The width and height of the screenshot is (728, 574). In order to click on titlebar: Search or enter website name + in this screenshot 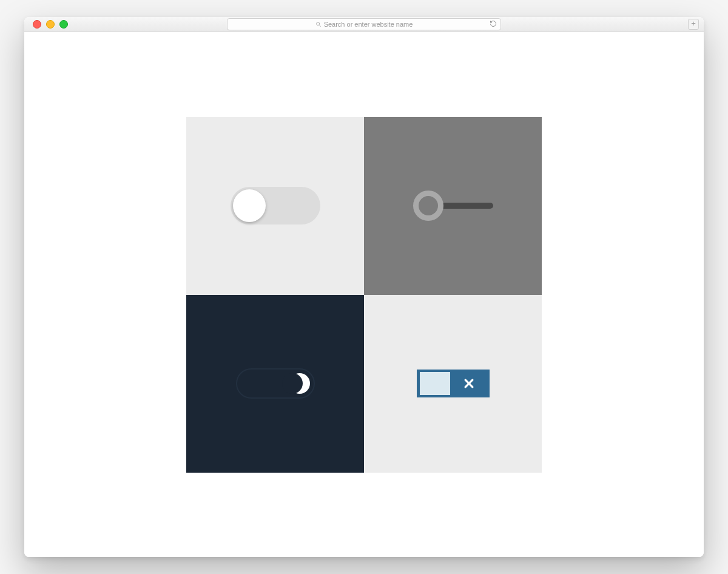, I will do `click(364, 24)`.